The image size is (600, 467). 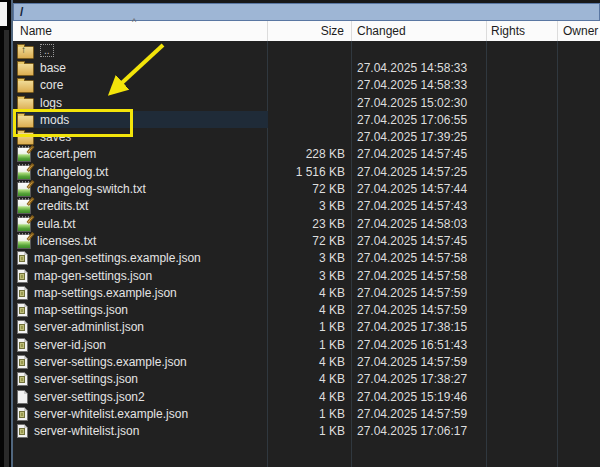 What do you see at coordinates (72, 172) in the screenshot?
I see `file-name: changelog.txt` at bounding box center [72, 172].